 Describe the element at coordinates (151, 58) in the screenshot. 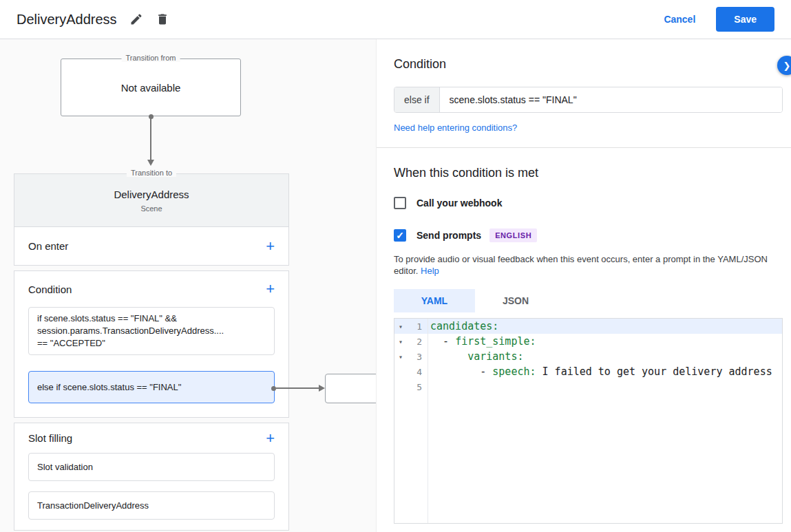

I see `transition-from-label: Transition from` at that location.